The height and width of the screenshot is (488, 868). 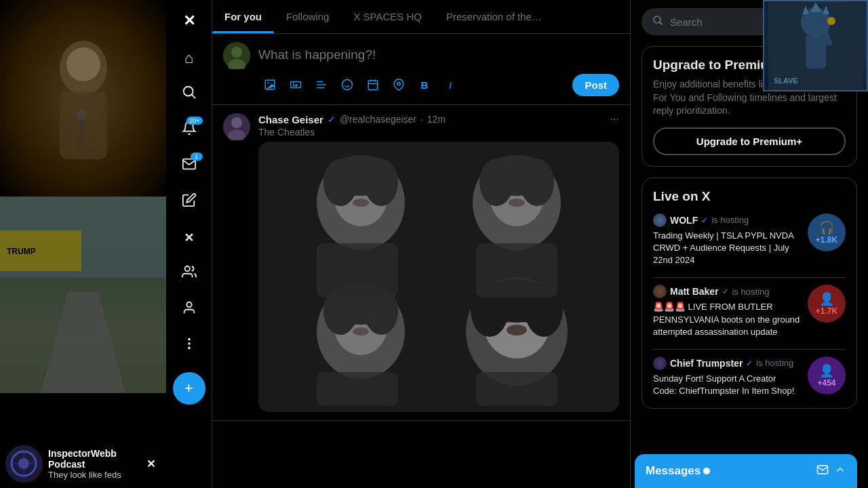 What do you see at coordinates (189, 94) in the screenshot?
I see `sidebar-item-explore` at bounding box center [189, 94].